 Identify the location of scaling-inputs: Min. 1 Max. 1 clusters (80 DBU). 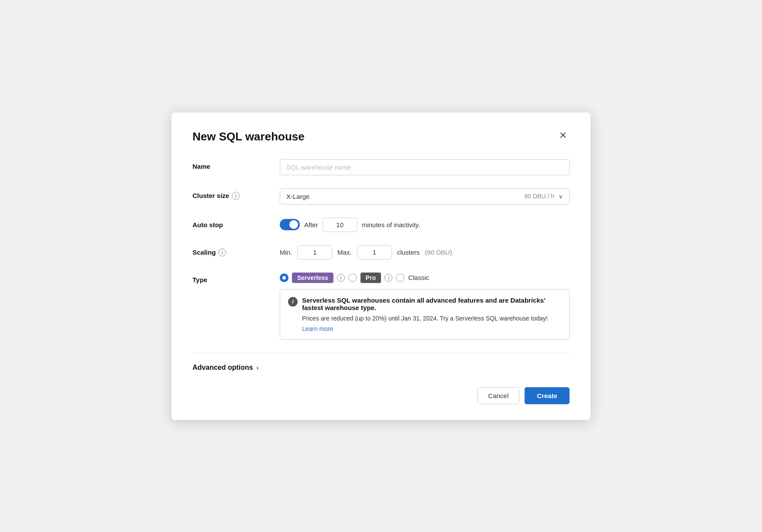
(425, 252).